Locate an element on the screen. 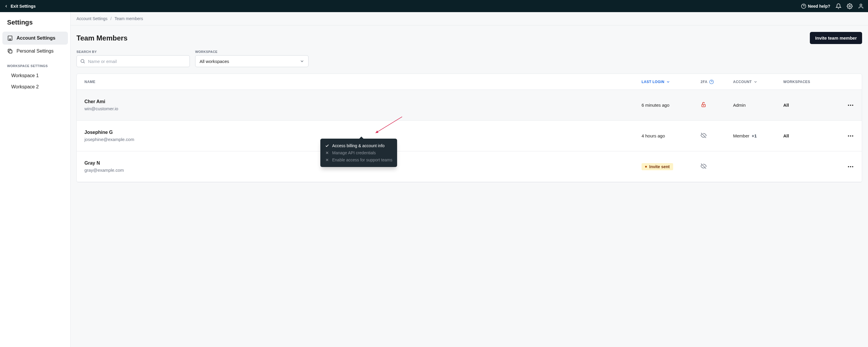 The height and width of the screenshot is (347, 868). chevron-left-icon is located at coordinates (6, 6).